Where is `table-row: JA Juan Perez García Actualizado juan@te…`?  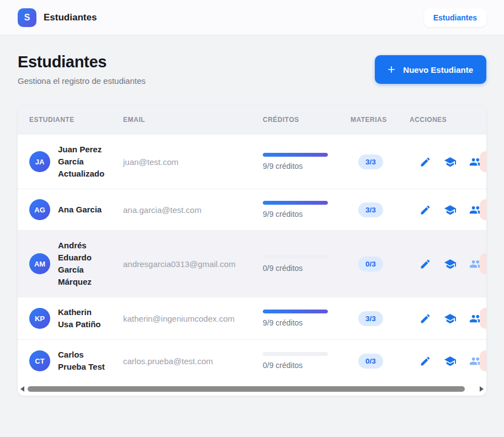 table-row: JA Juan Perez García Actualizado juan@te… is located at coordinates (252, 161).